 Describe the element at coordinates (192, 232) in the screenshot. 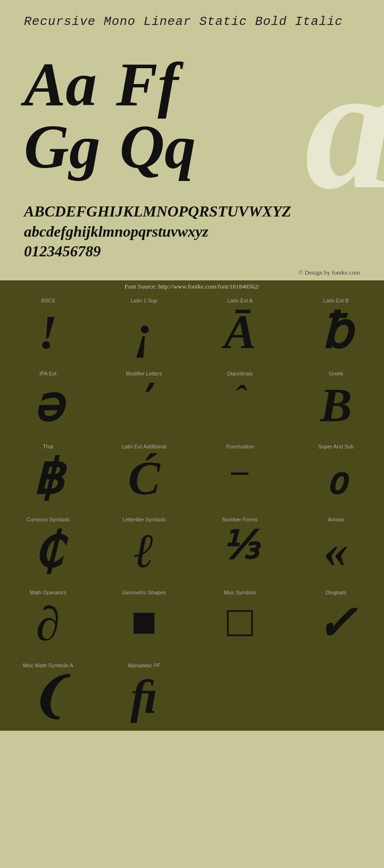

I see `alphabet-lower: abcdefghijklmnopqrstuvwxyz` at that location.